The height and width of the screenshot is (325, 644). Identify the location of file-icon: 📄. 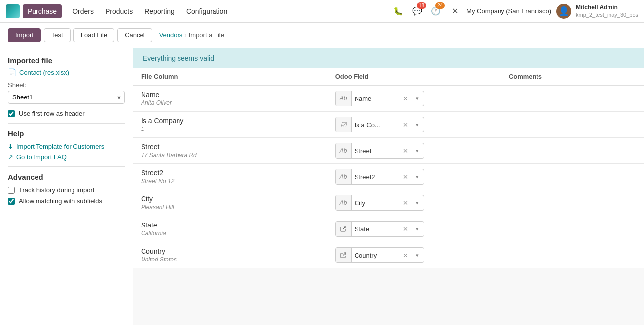
(12, 72).